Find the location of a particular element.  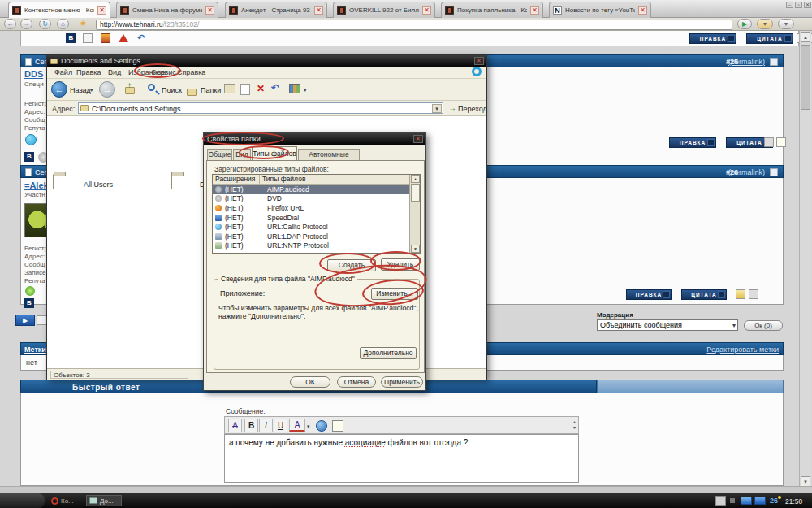

moderation-ok-button: Ок (0) is located at coordinates (763, 325).